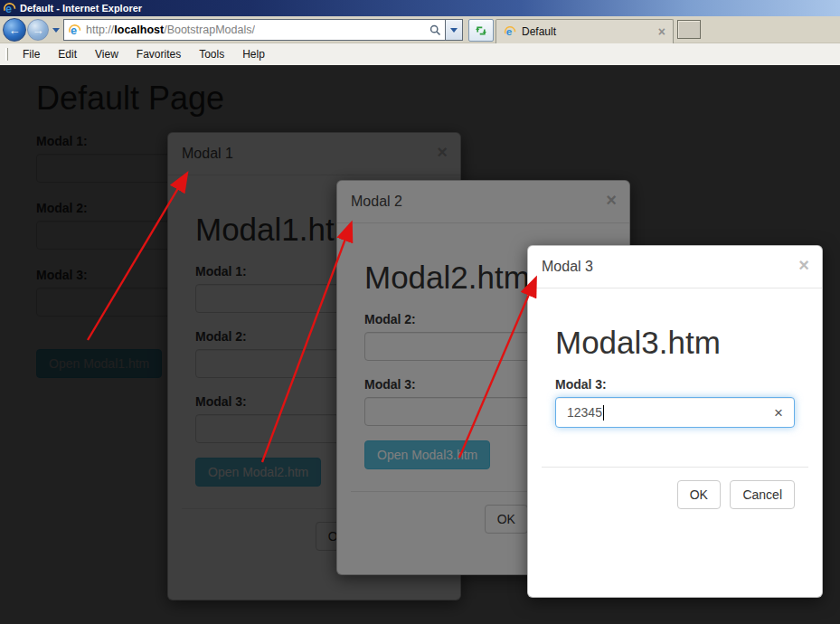 This screenshot has height=624, width=840. I want to click on url-text: http://localhost/BootstrapModals/, so click(170, 30).